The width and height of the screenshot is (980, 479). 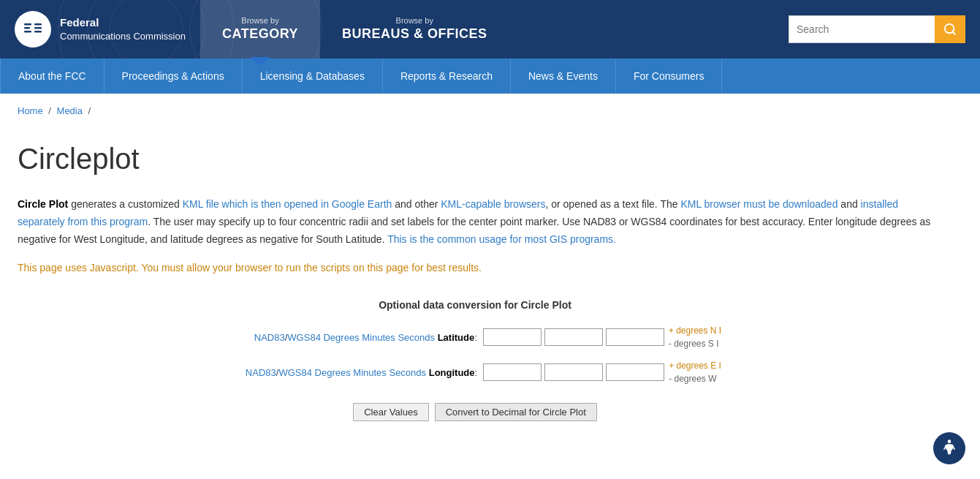 I want to click on breadcrumb-sep2: /, so click(x=90, y=111).